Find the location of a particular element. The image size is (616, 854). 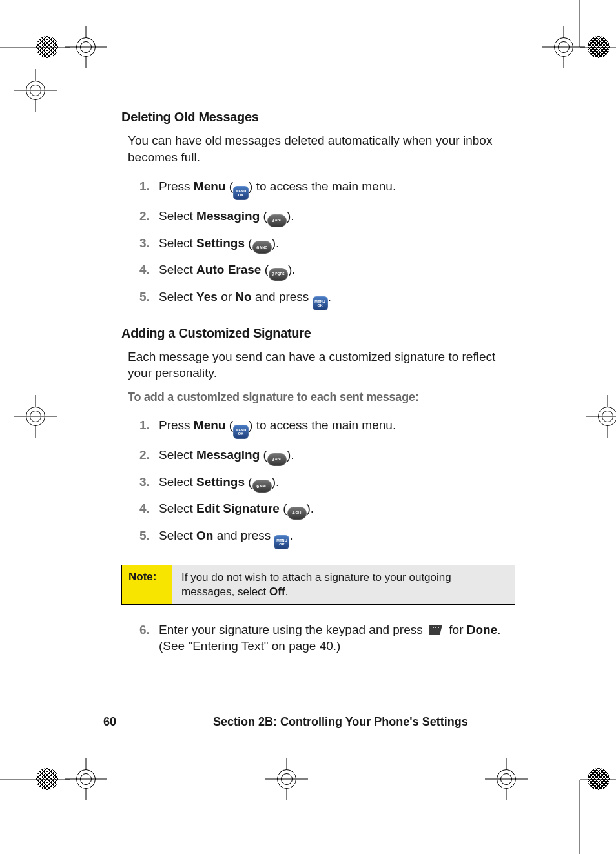

heading-deleting-old-messages: Deleting Old Messages is located at coordinates (318, 117).